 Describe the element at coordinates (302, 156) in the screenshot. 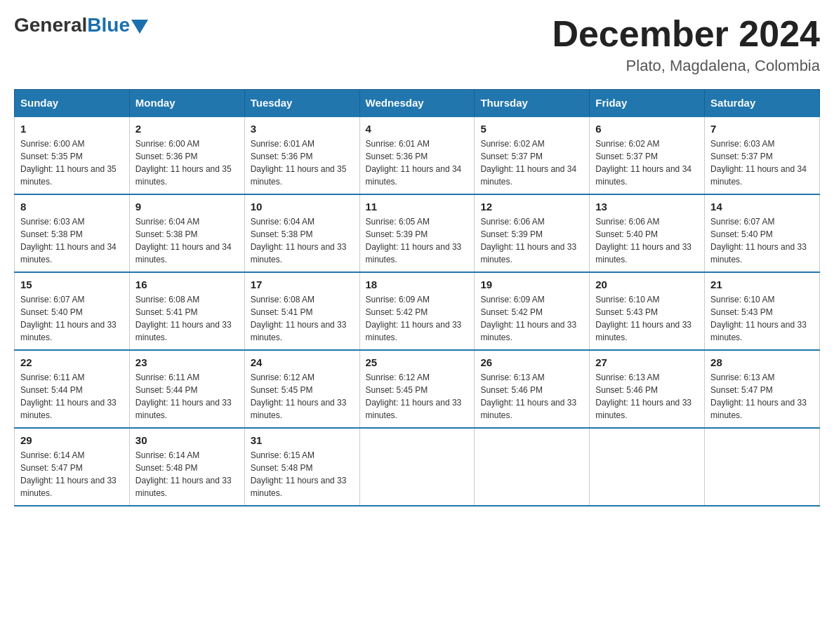

I see `calendar-cell: 3 Sunrise: 6:01 AM Sunset: 5:36 PM Dayli…` at that location.